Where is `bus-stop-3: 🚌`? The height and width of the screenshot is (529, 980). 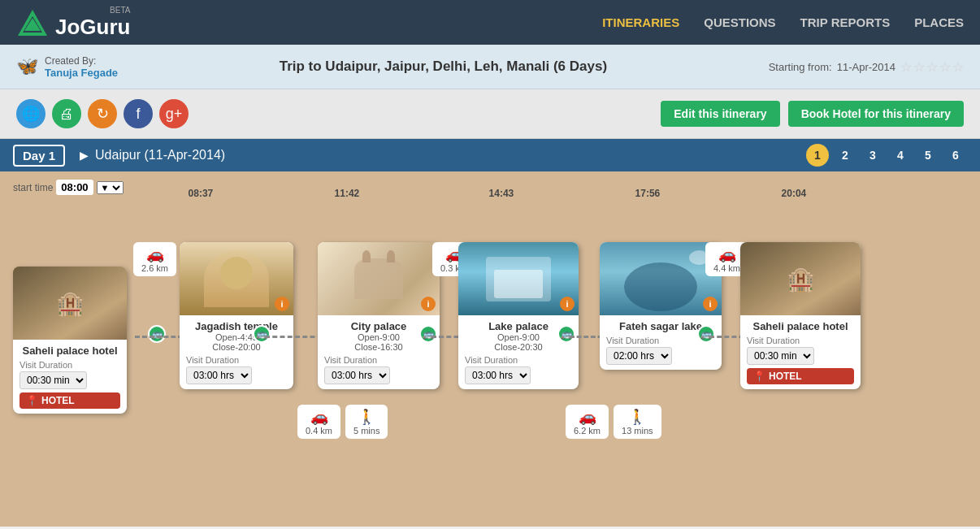 bus-stop-3: 🚌 is located at coordinates (428, 334).